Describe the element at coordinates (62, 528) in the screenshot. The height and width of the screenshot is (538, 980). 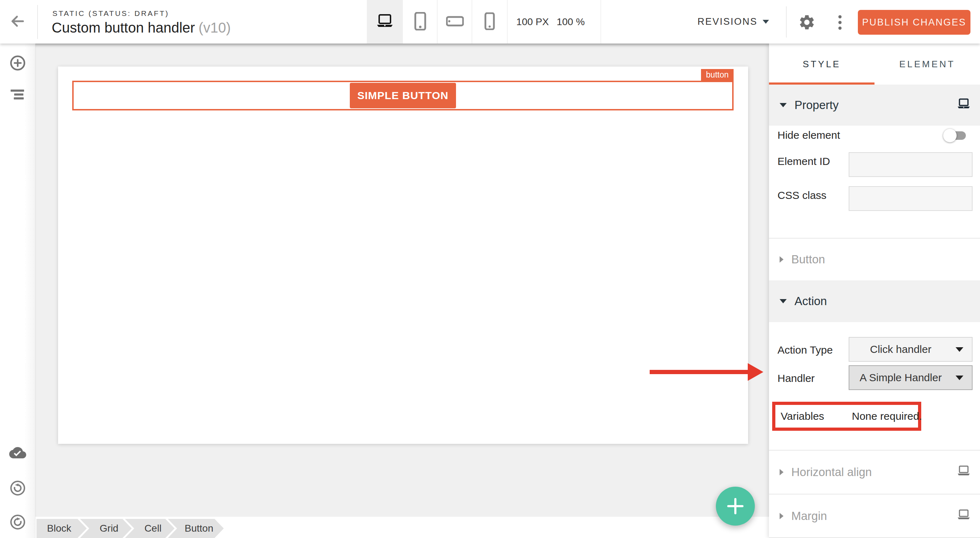
I see `breadcrumb-item-block: Block` at that location.